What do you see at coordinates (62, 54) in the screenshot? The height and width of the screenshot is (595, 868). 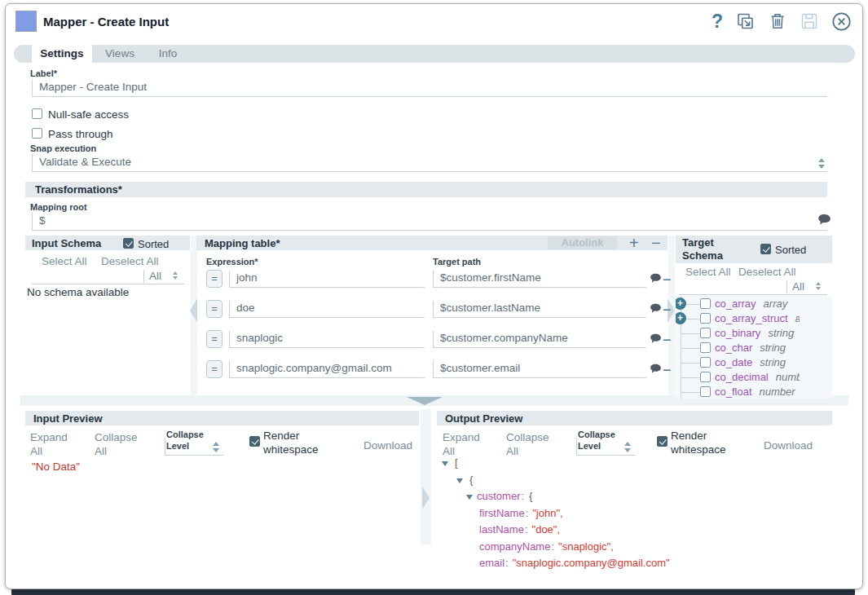 I see `tab-settings: Settings` at bounding box center [62, 54].